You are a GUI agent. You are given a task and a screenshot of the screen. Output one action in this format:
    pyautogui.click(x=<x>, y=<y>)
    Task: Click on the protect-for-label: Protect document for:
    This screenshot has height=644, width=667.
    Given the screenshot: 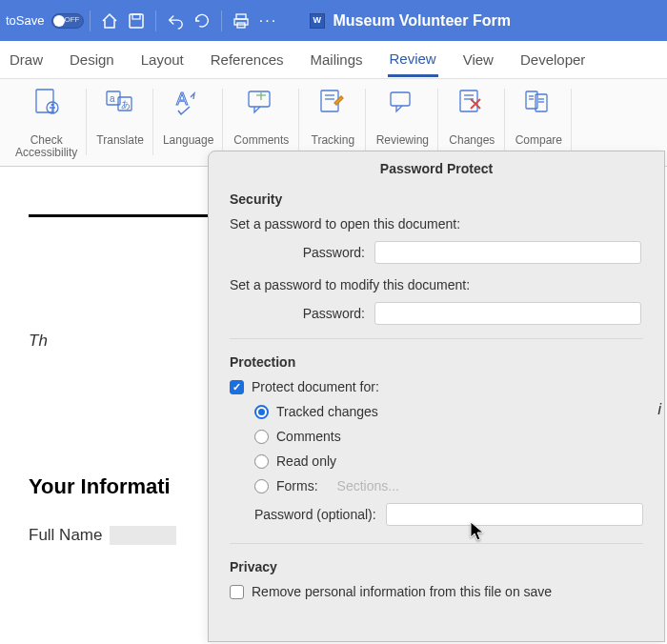 What is the action you would take?
    pyautogui.click(x=315, y=387)
    